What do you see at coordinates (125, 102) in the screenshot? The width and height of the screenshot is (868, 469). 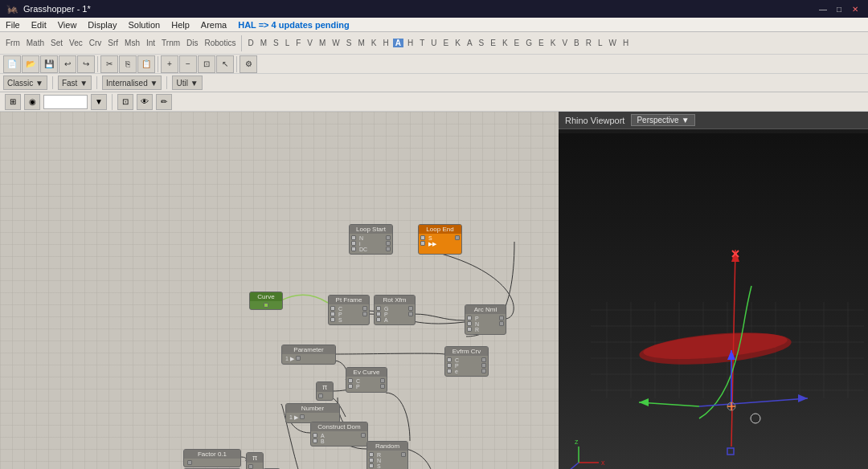 I see `center-btn: ⊡` at bounding box center [125, 102].